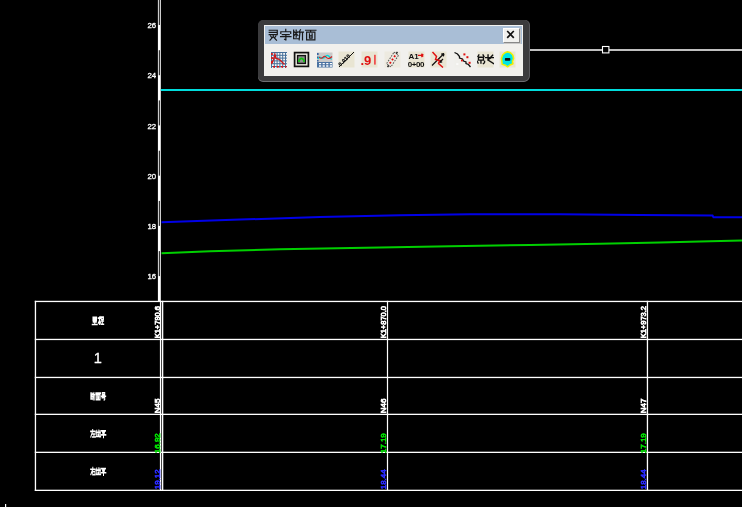 Image resolution: width=742 pixels, height=507 pixels. What do you see at coordinates (152, 26) in the screenshot?
I see `svg-text: 26` at bounding box center [152, 26].